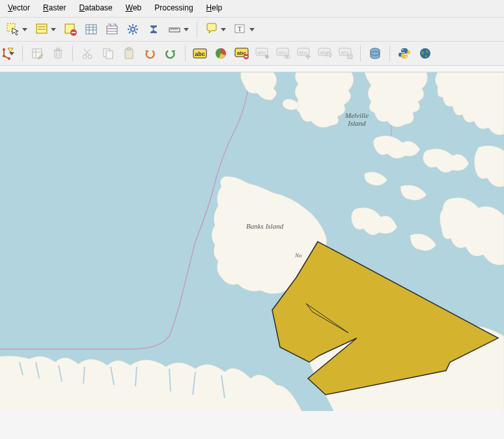 This screenshot has height=439, width=504. Describe the element at coordinates (425, 53) in the screenshot. I see `wms-browser-button` at that location.